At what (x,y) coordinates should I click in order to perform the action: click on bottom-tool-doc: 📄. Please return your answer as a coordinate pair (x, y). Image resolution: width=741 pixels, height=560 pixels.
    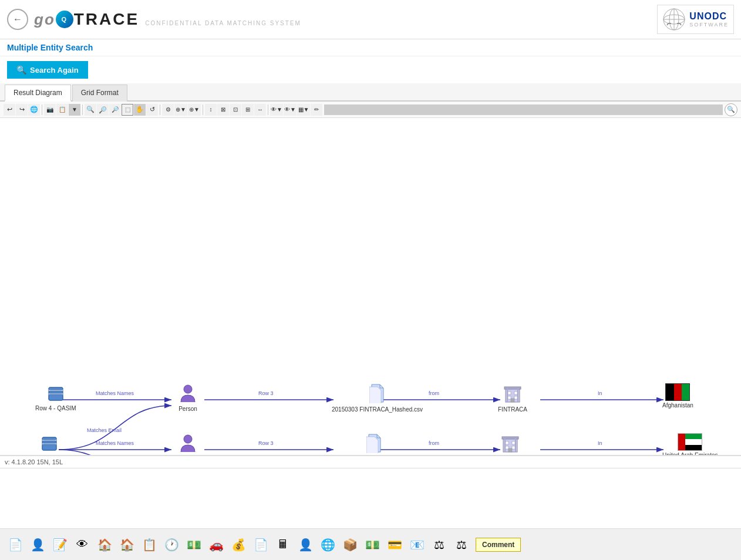
    Looking at the image, I should click on (15, 545).